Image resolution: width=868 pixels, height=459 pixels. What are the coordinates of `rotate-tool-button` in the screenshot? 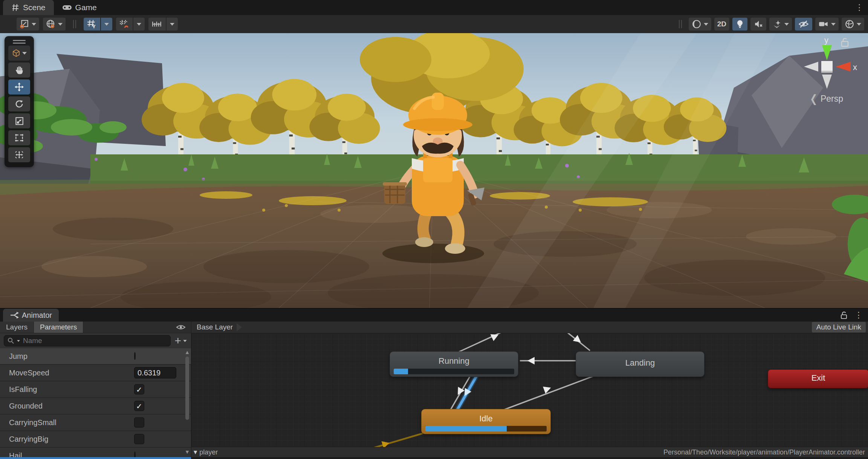 It's located at (19, 104).